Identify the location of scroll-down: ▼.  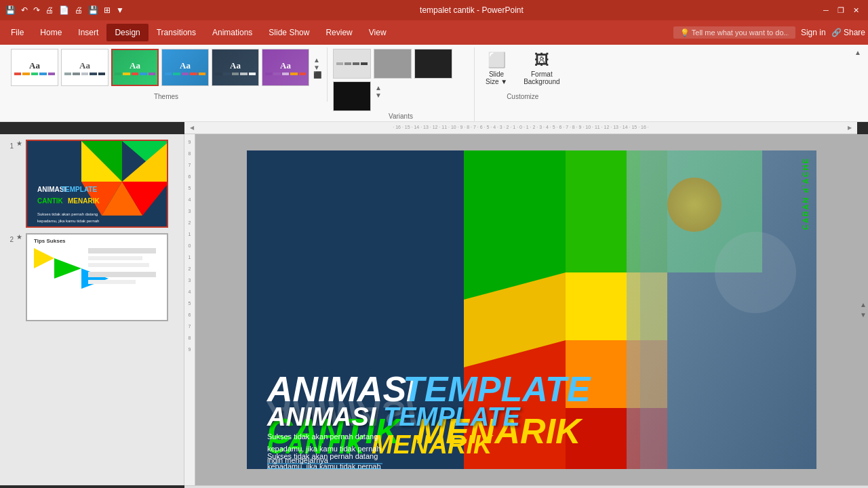
(863, 314).